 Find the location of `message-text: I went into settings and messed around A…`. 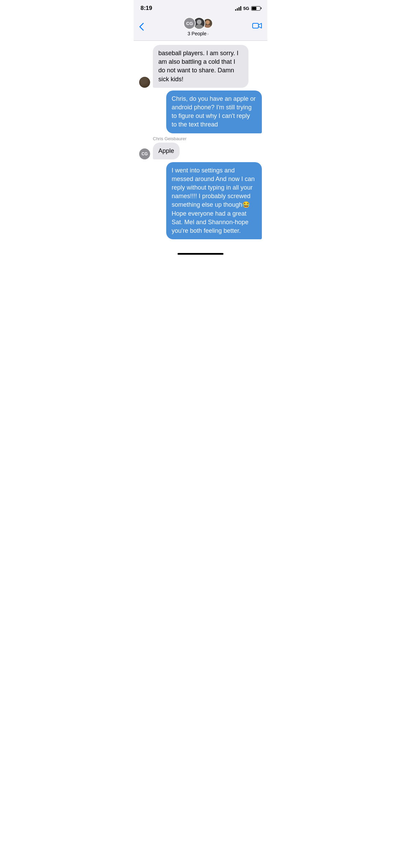

message-text: I went into settings and messed around A… is located at coordinates (213, 201).